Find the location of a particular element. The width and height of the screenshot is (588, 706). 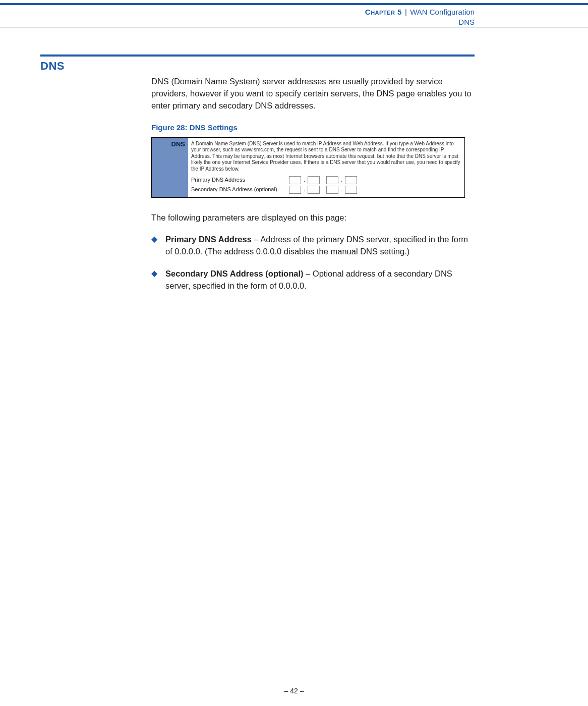

parameter-item-primary: ◆ Primary DNS Address – Address of the p… is located at coordinates (313, 246).